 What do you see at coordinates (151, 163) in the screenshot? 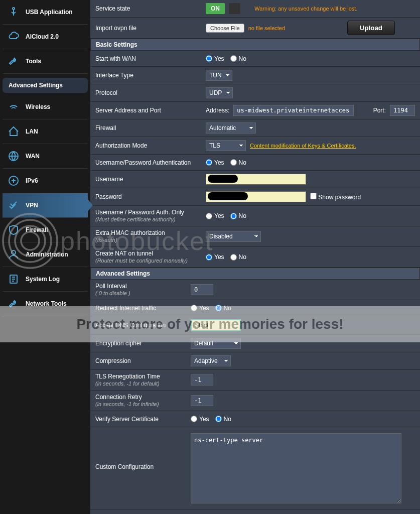
I see `label-userpass-auth: Username/Password Authentication` at bounding box center [151, 163].